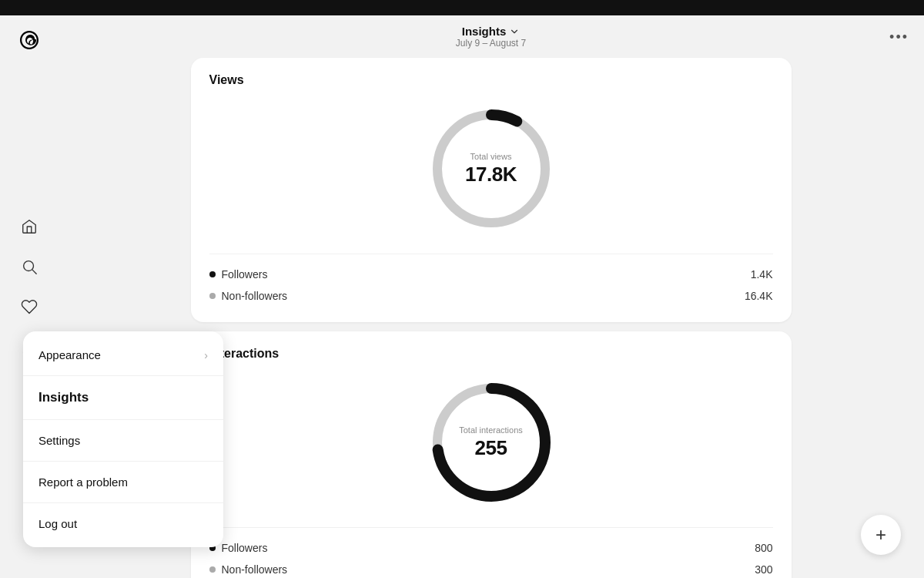 This screenshot has width=924, height=578. What do you see at coordinates (59, 441) in the screenshot?
I see `popup-settings-label: Settings` at bounding box center [59, 441].